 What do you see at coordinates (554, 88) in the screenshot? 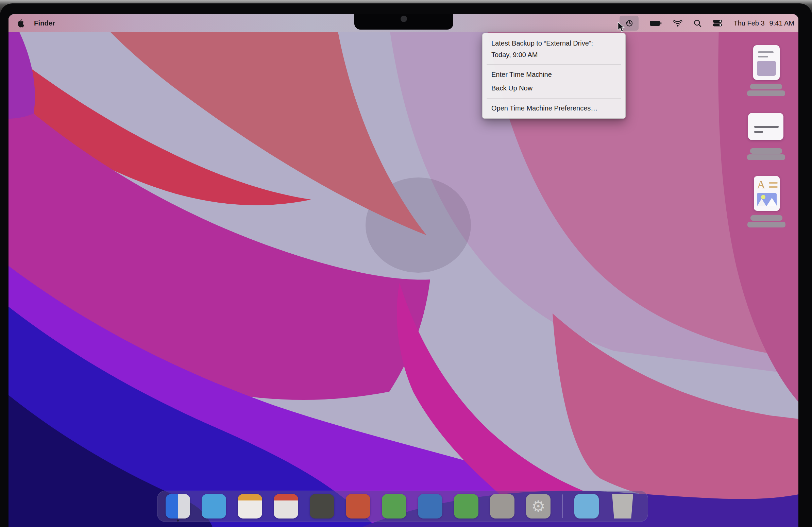
I see `menu-item-back-up-now: Back Up Now` at bounding box center [554, 88].